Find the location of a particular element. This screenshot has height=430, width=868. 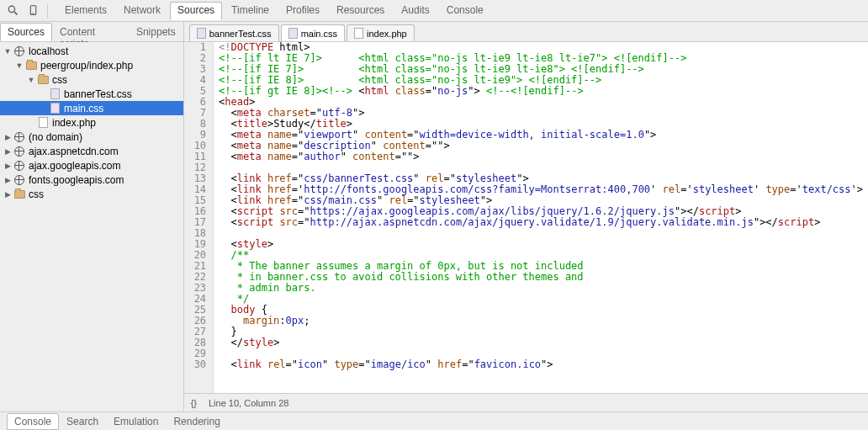

main-tab-profiles: Profiles is located at coordinates (303, 11).